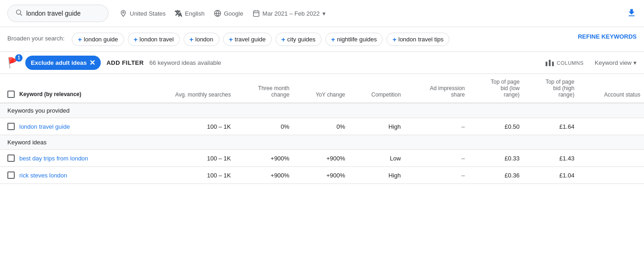  Describe the element at coordinates (154, 40) in the screenshot. I see `broaden-chip: +london travel` at that location.